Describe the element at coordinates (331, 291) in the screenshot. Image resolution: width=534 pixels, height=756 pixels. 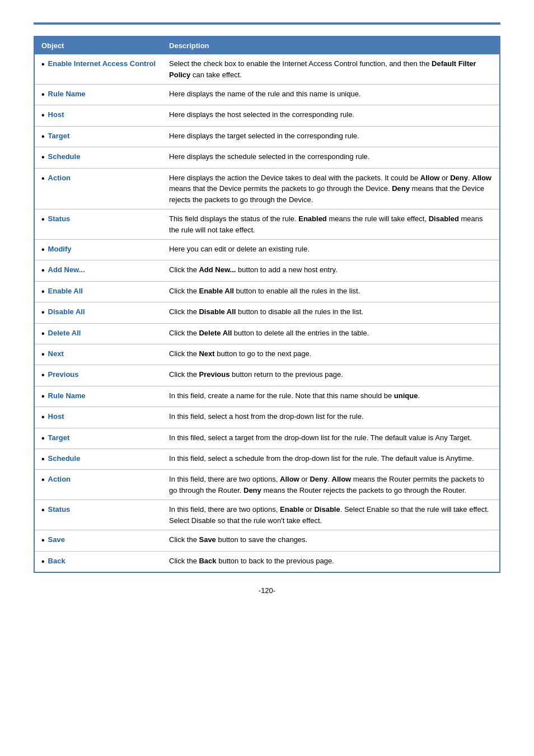
I see `description-cell: Click the Enable All button to enable al…` at that location.